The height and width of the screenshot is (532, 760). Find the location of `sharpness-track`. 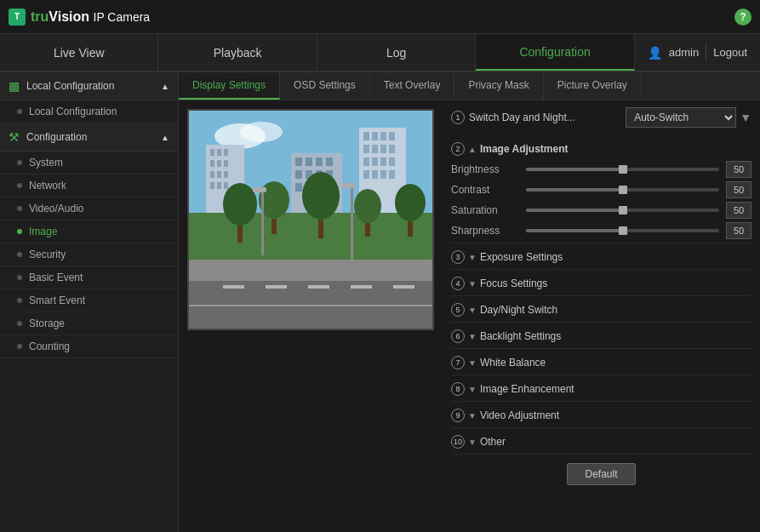

sharpness-track is located at coordinates (623, 231).